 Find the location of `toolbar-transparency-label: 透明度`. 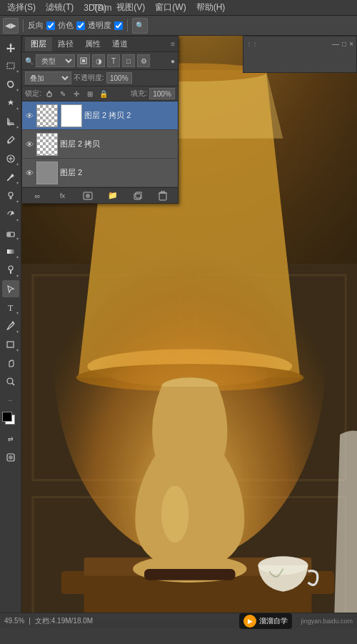

toolbar-transparency-label: 透明度 is located at coordinates (100, 26).